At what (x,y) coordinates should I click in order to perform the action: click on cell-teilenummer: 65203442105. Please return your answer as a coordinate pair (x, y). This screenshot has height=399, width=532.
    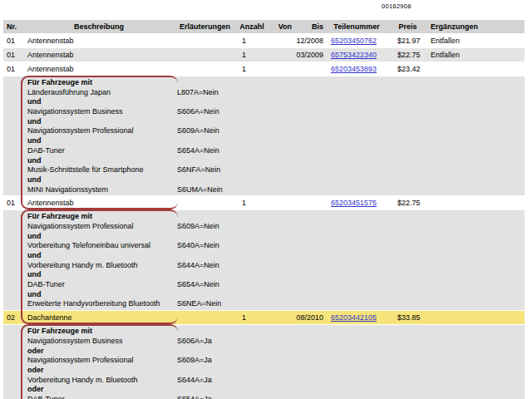
    Looking at the image, I should click on (357, 318).